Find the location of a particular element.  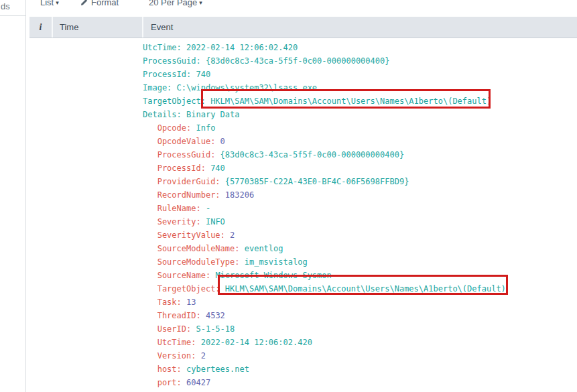

event-segment-key: SourceName: is located at coordinates (177, 275).